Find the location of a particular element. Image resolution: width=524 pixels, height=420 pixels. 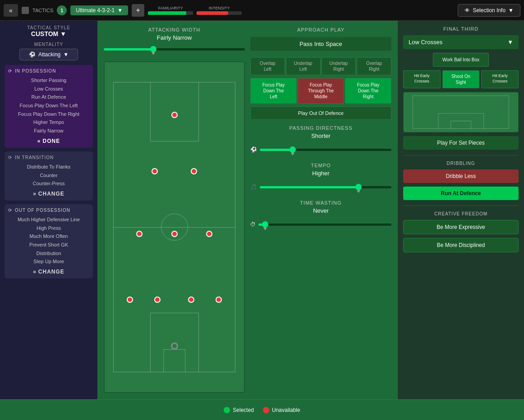

familiarity-fill is located at coordinates (167, 13).